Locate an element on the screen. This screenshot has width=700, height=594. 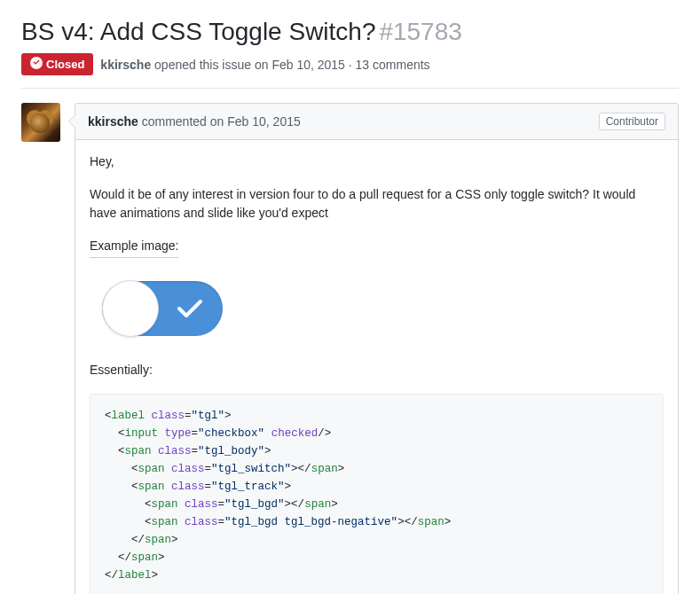
comment-count: 13 comments is located at coordinates (393, 65).